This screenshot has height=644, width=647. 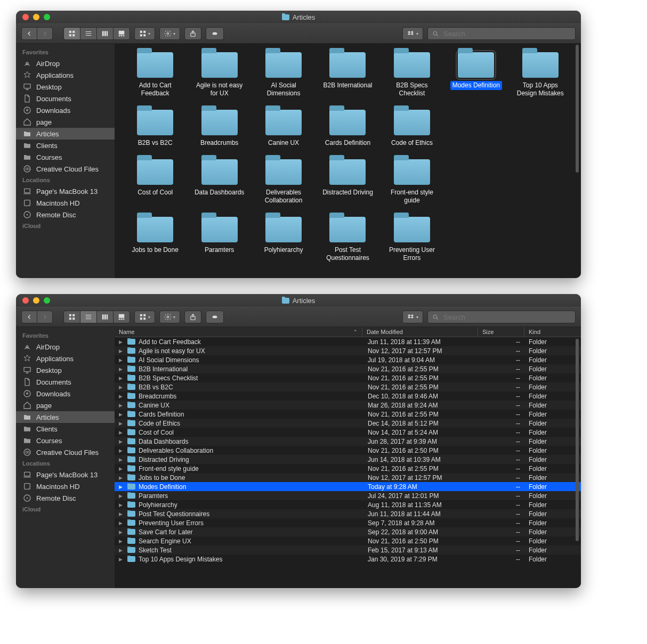 What do you see at coordinates (155, 239) in the screenshot?
I see `folder-item: Jobs to be Done` at bounding box center [155, 239].